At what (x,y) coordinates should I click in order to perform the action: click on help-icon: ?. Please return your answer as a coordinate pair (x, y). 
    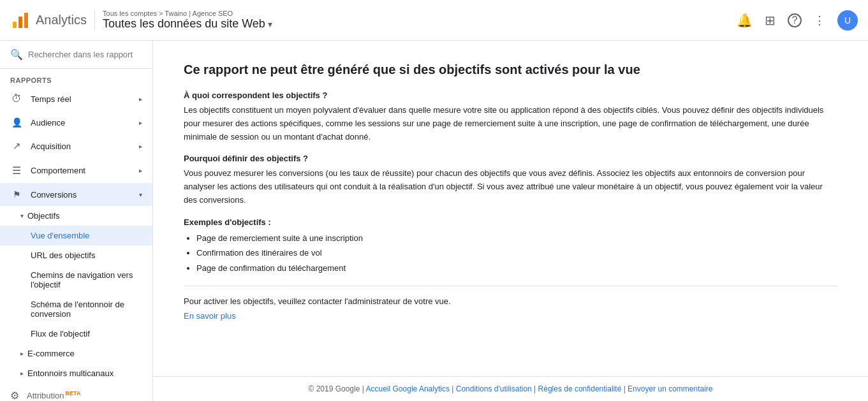
    Looking at the image, I should click on (795, 20).